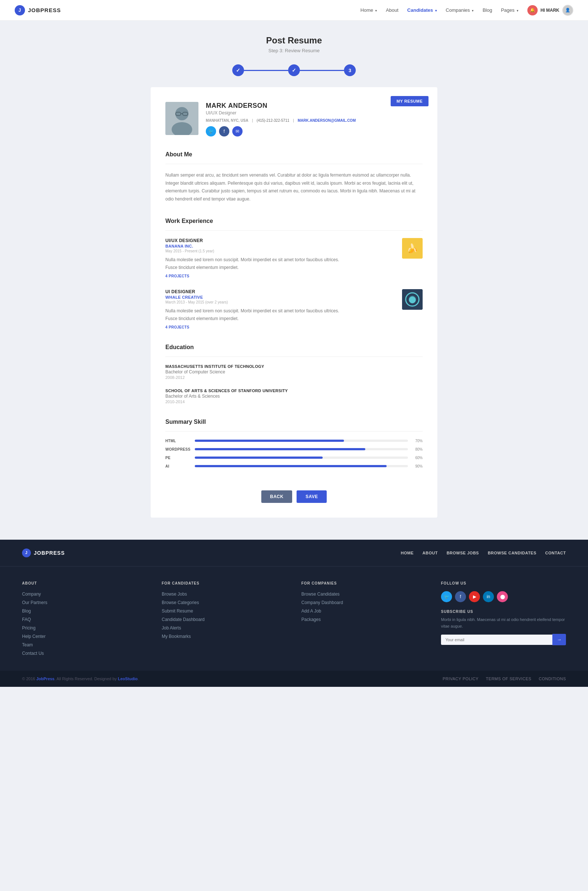 The image size is (588, 891). Describe the element at coordinates (327, 120) in the screenshot. I see `candidate-email: MARK.ANDERSON@GMAIL.COM` at that location.